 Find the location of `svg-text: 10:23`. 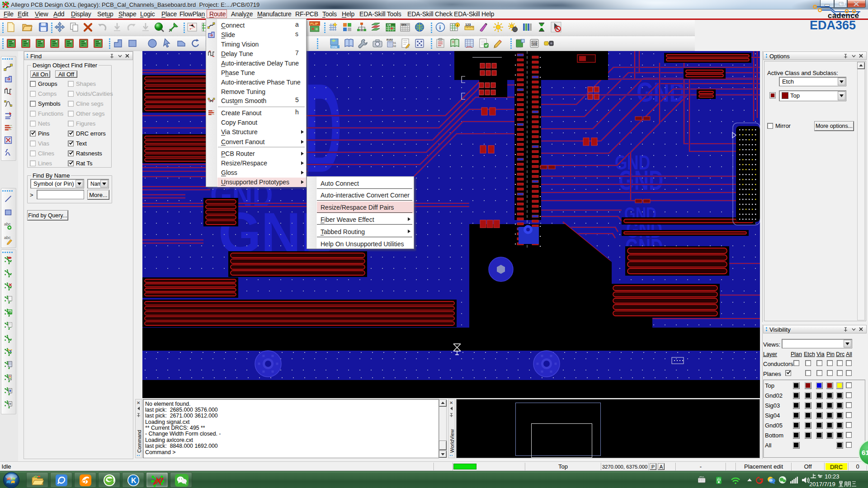

svg-text: 10:23 is located at coordinates (832, 476).